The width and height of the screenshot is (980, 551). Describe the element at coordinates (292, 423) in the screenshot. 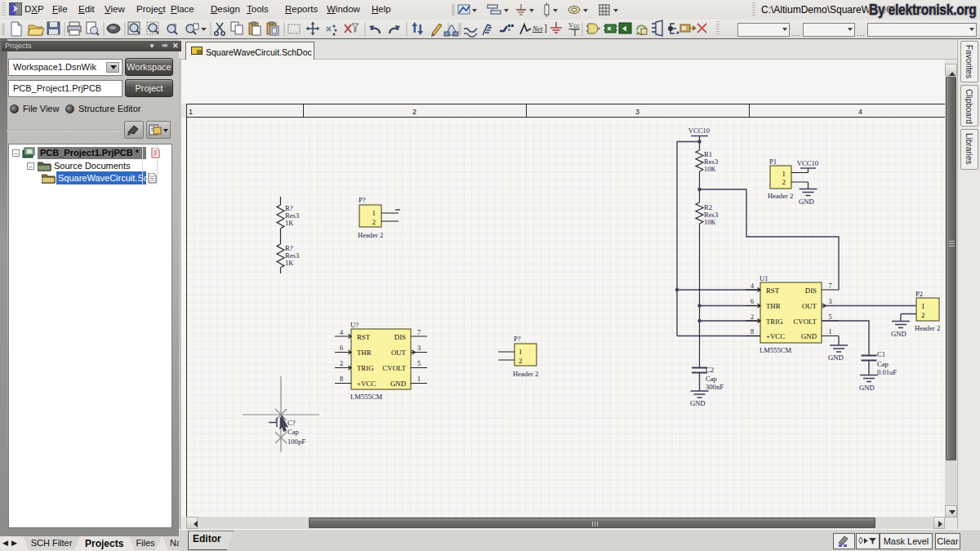

I see `svg-text: C?` at that location.